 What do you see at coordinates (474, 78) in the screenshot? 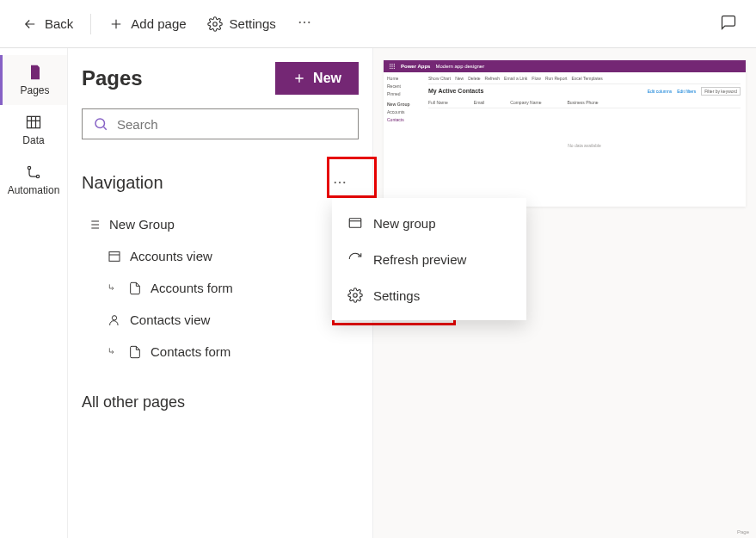
I see `cmd: Delete` at bounding box center [474, 78].